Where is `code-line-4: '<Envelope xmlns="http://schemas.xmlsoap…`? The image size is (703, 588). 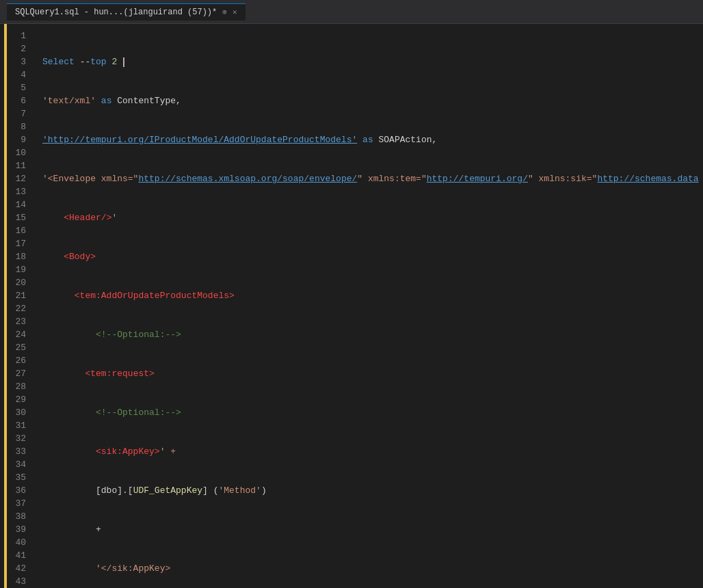
code-line-4: '<Envelope xmlns="http://schemas.xmlsoap… is located at coordinates (371, 179).